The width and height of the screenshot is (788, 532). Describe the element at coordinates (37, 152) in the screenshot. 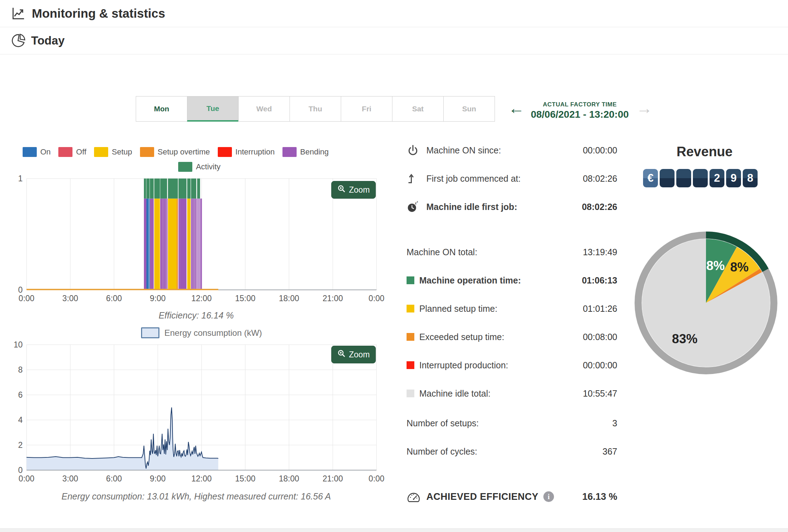

I see `legend-on: On` at that location.